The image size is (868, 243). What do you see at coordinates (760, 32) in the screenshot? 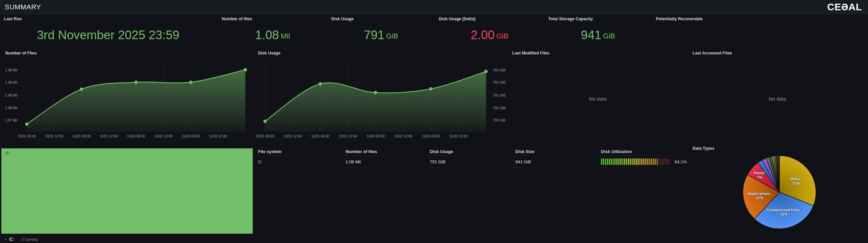
I see `stat-potentially-recoverable: Potentially Recoverable` at bounding box center [760, 32].